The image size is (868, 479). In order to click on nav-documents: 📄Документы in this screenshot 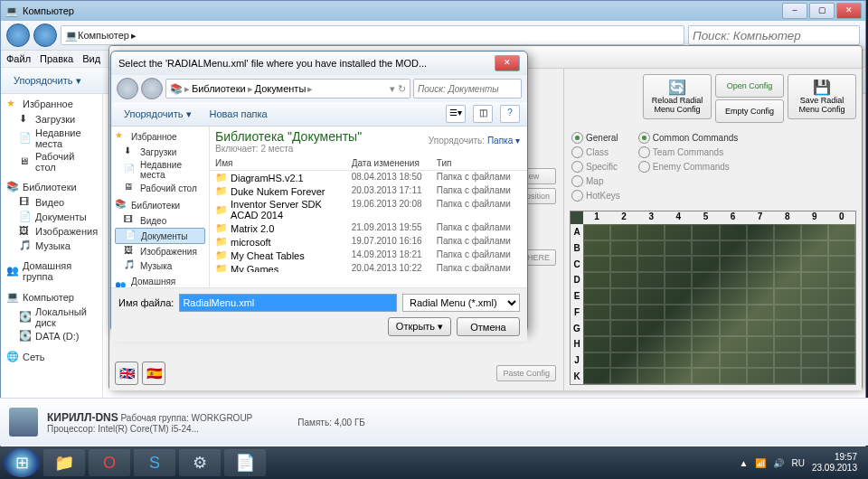, I will do `click(52, 217)`.